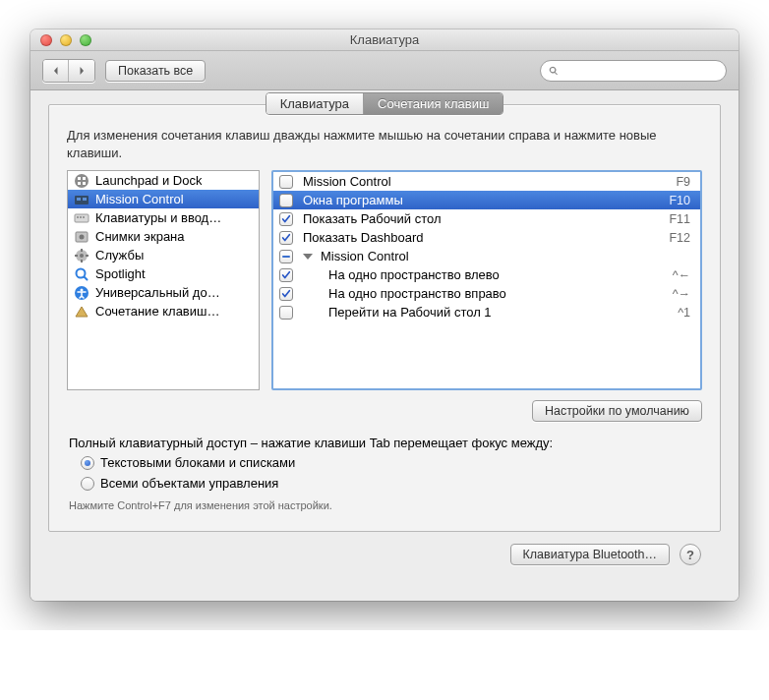  Describe the element at coordinates (384, 484) in the screenshot. I see `radio-all-controls: Всеми объектами управления` at that location.